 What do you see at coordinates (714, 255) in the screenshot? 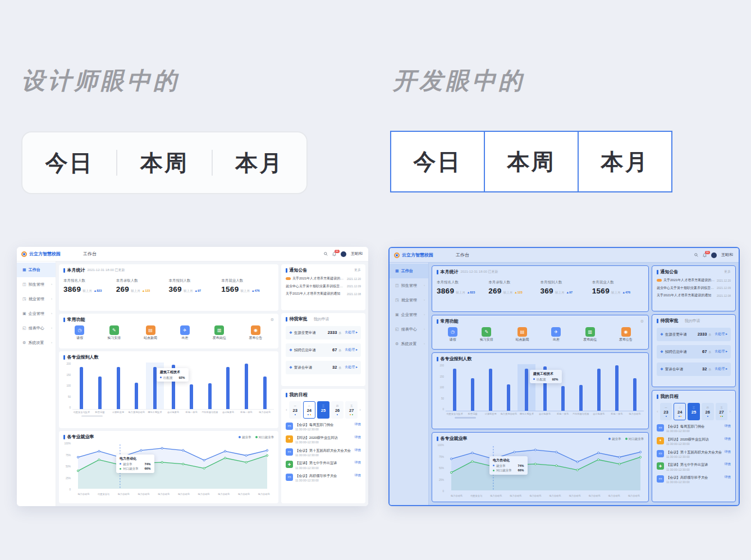
I see `avatar` at bounding box center [714, 255].